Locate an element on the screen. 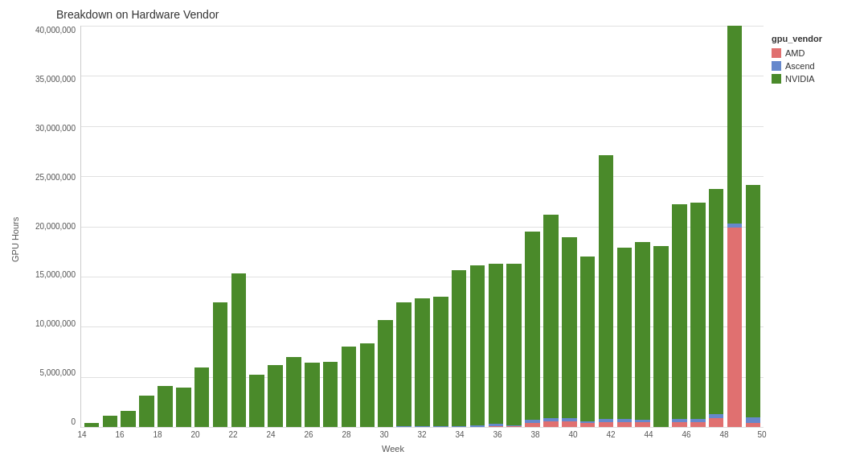  legend-label: Ascend is located at coordinates (800, 66).